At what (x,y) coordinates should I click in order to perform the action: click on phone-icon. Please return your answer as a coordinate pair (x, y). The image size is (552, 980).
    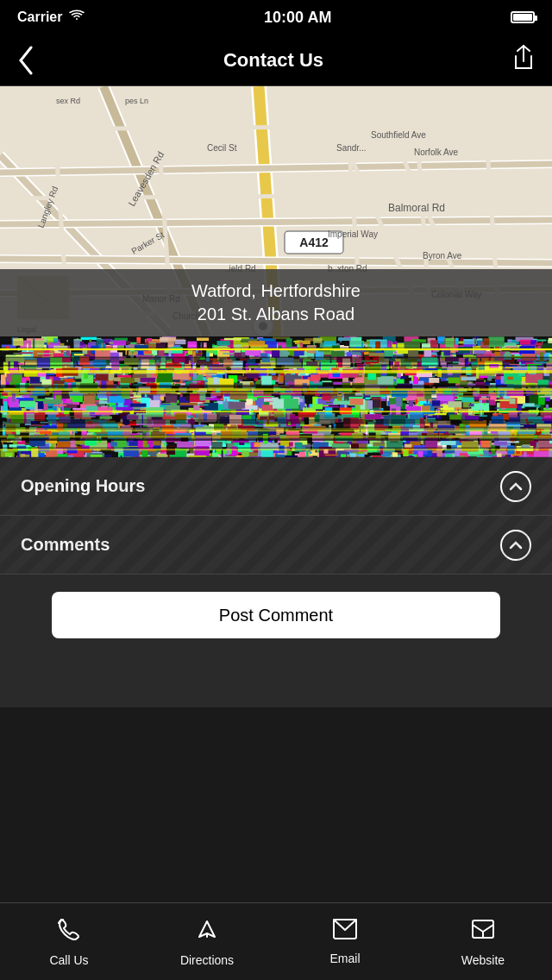
    Looking at the image, I should click on (69, 932).